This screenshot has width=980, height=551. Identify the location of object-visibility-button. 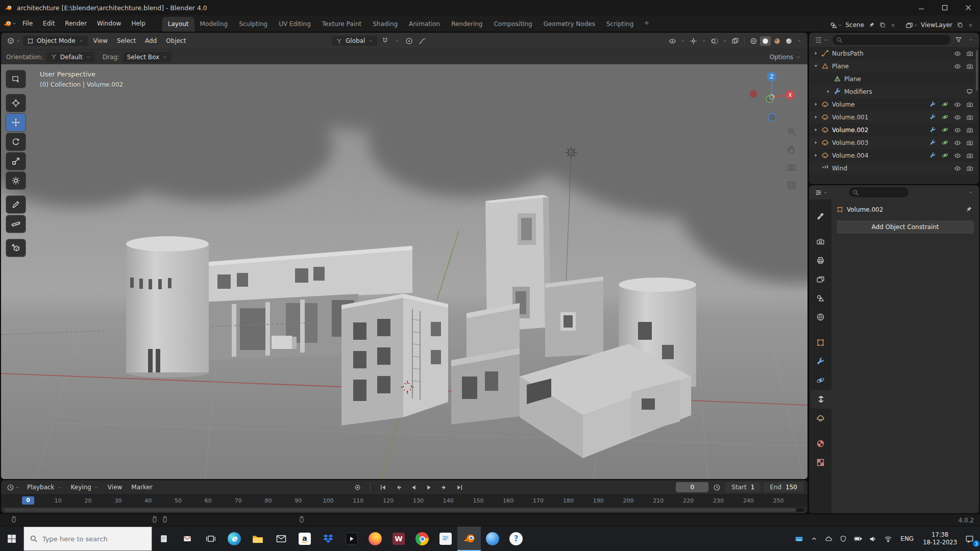
(673, 41).